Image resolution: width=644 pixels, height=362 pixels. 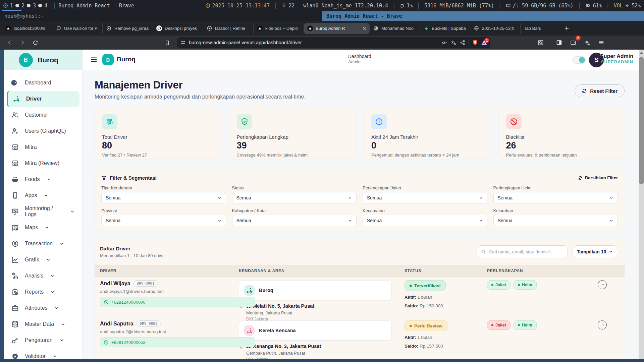 What do you see at coordinates (183, 43) in the screenshot?
I see `site-settings-icon` at bounding box center [183, 43].